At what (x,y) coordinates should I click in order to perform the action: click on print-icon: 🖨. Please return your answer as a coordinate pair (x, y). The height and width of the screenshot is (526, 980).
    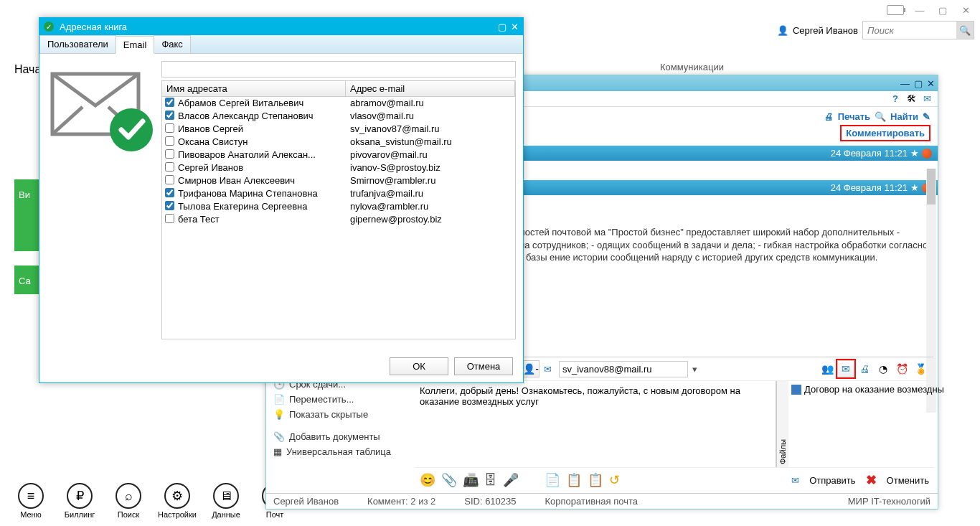
    Looking at the image, I should click on (864, 369).